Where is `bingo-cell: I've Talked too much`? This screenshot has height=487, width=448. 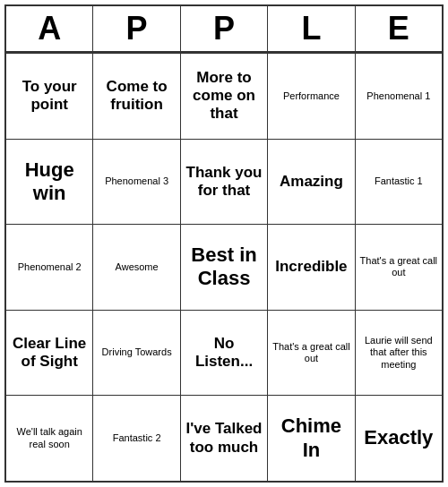 bingo-cell: I've Talked too much is located at coordinates (224, 439).